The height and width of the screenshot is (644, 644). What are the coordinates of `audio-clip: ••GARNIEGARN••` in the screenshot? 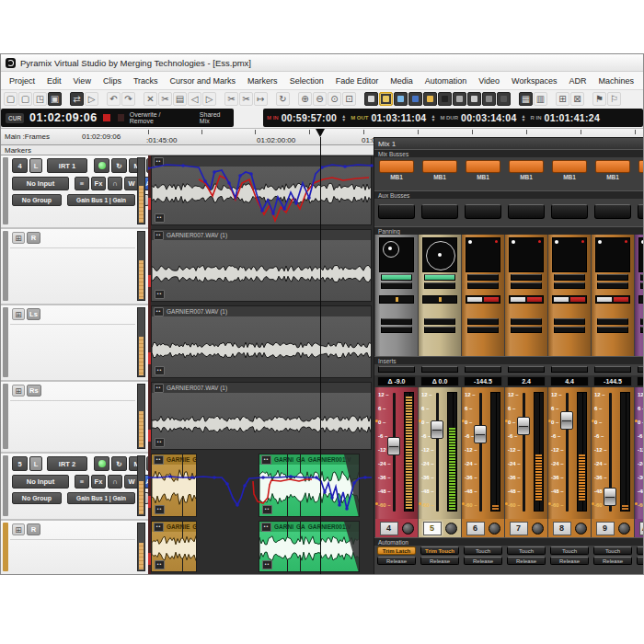 It's located at (174, 546).